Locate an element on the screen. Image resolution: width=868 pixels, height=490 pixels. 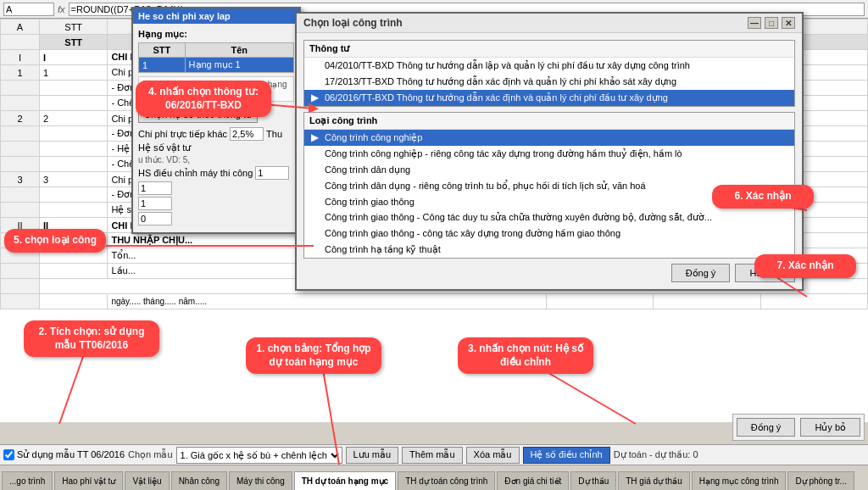
tab-don-gia-chi-tiet: Đơn giá chi tiết is located at coordinates (532, 481).